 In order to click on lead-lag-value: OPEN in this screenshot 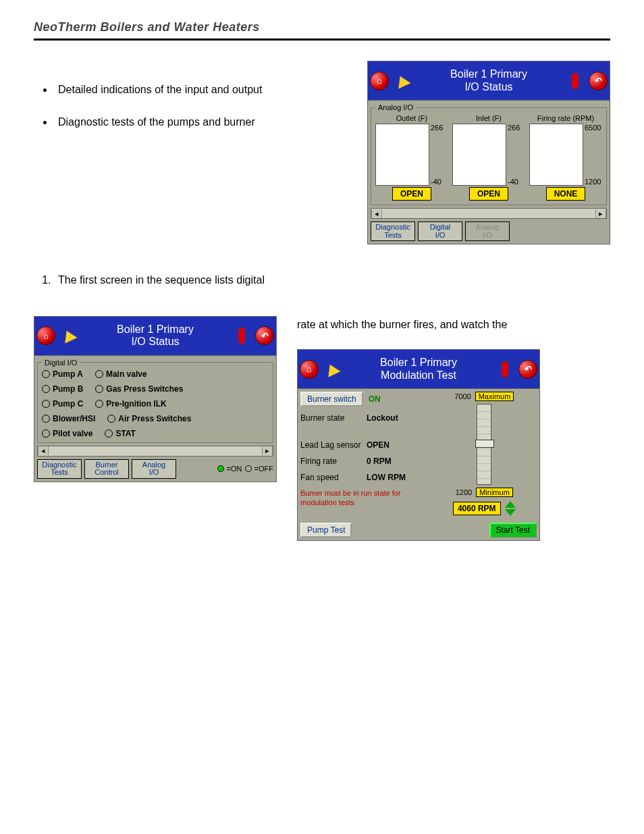, I will do `click(378, 445)`.